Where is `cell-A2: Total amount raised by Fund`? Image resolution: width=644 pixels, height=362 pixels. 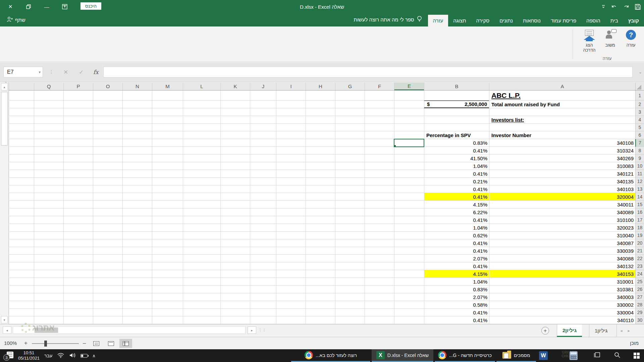
cell-A2: Total amount raised by Fund is located at coordinates (562, 105).